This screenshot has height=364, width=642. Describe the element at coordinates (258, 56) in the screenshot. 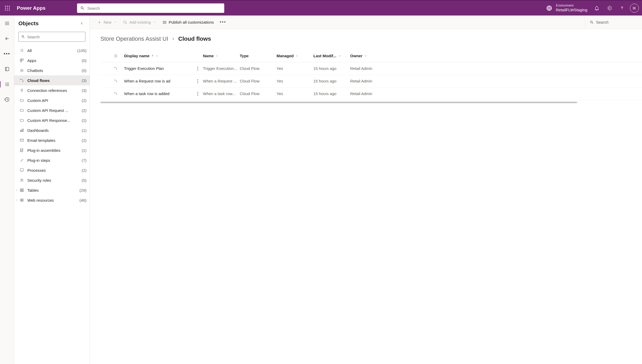

I see `col-type: Type` at that location.